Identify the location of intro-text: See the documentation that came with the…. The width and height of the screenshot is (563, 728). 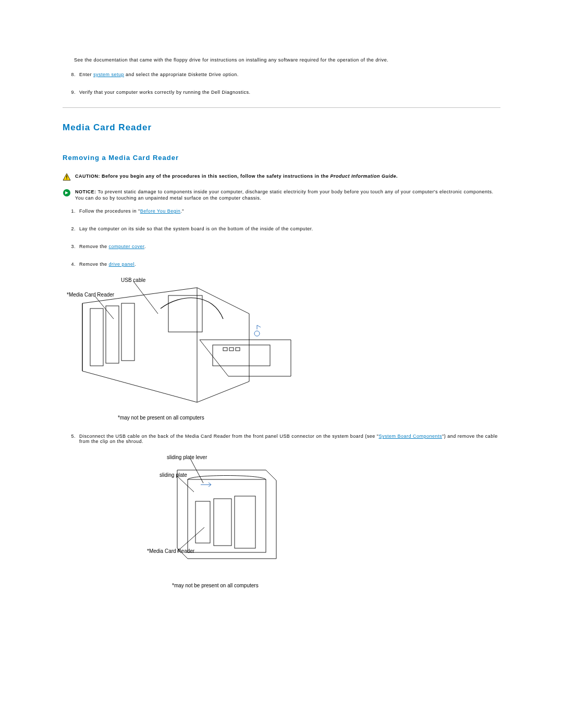
(287, 60).